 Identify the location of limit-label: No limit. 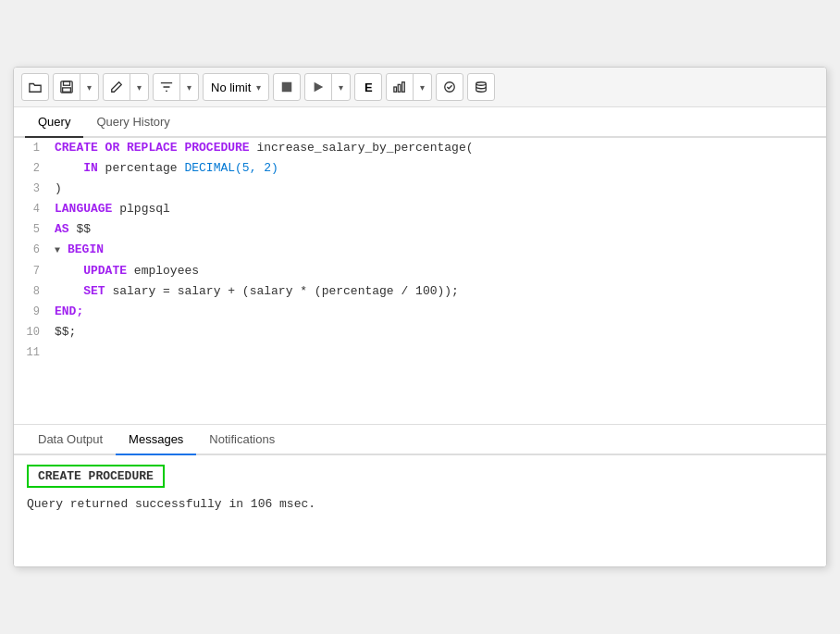
(231, 87).